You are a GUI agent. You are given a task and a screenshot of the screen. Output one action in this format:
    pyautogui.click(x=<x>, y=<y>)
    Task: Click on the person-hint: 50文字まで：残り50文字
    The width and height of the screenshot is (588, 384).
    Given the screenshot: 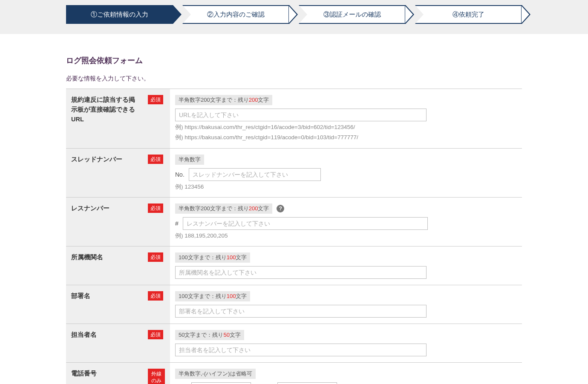 What is the action you would take?
    pyautogui.click(x=210, y=335)
    